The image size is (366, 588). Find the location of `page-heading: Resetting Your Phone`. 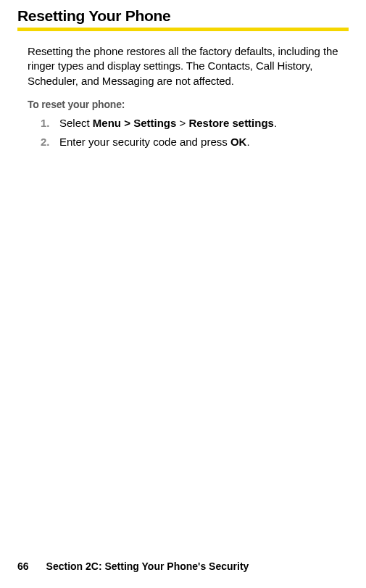

page-heading: Resetting Your Phone is located at coordinates (183, 16).